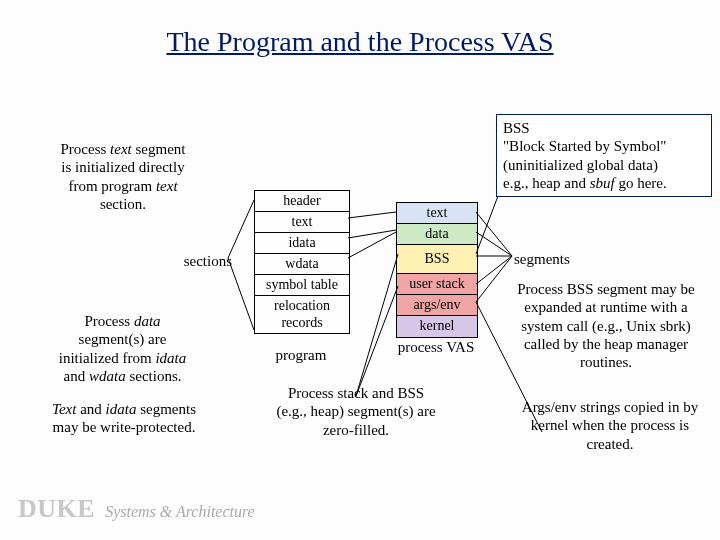 This screenshot has height=540, width=720. I want to click on prog-row-wdata: wdata, so click(302, 264).